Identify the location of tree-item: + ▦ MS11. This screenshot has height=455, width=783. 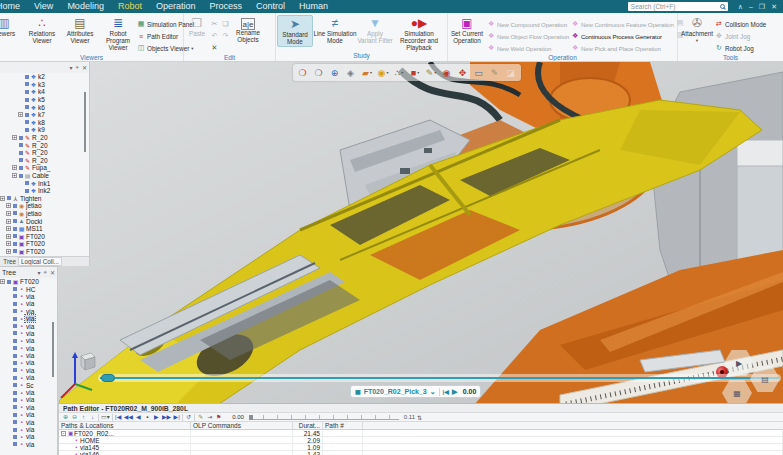
(44, 229).